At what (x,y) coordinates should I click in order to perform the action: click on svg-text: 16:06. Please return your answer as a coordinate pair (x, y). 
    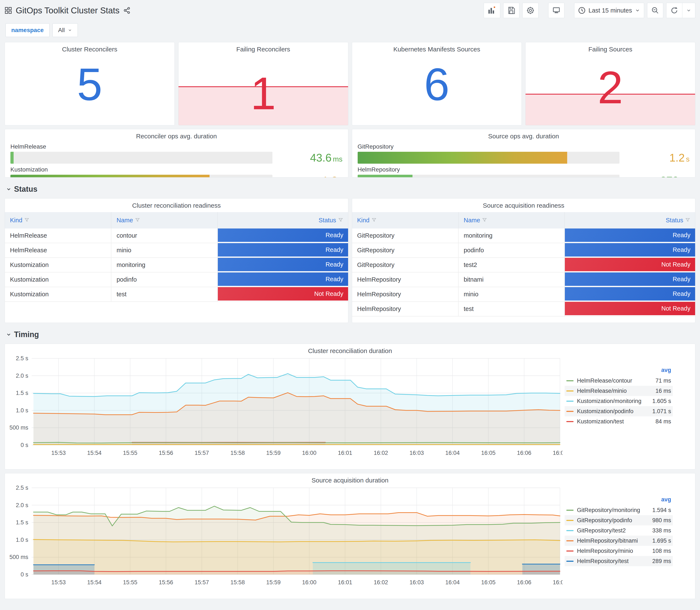
    Looking at the image, I should click on (524, 453).